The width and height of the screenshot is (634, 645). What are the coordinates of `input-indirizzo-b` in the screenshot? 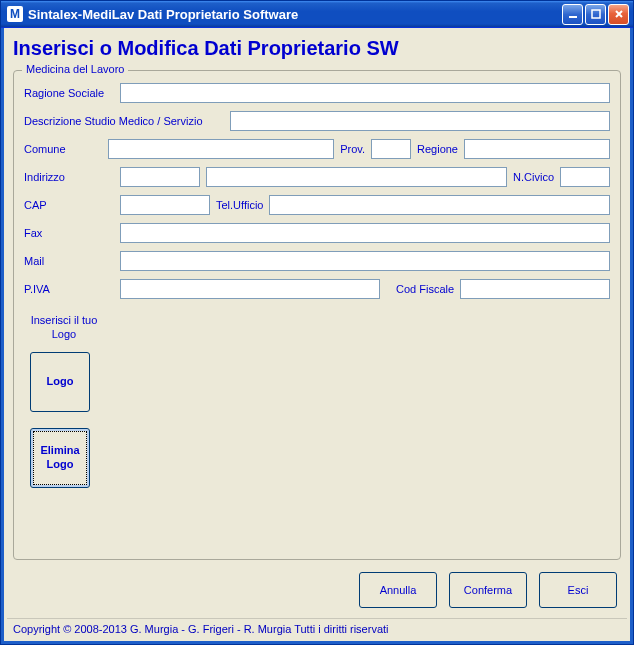 It's located at (356, 177).